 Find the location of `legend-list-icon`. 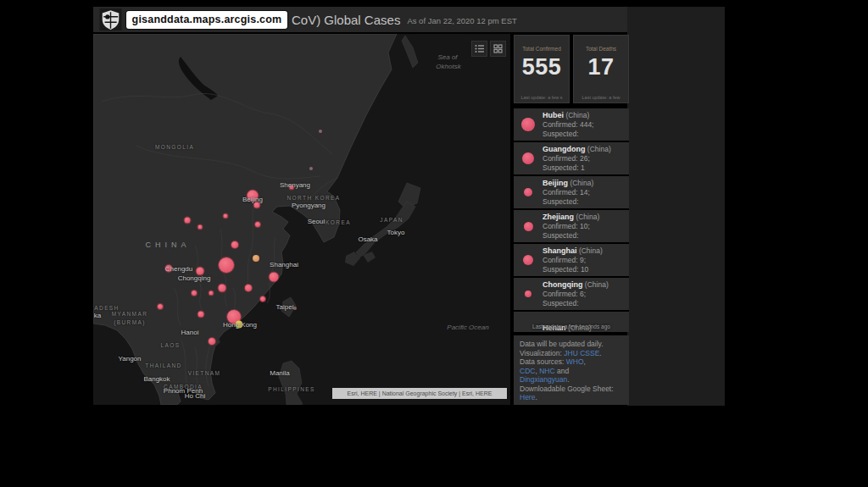

legend-list-icon is located at coordinates (480, 49).